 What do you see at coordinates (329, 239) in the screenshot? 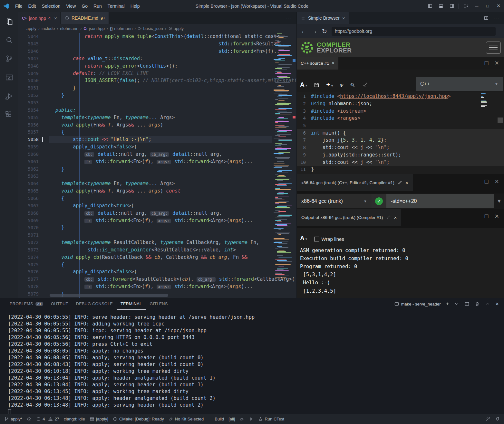
I see `wrap-lines-toggle: Wrap lines` at bounding box center [329, 239].